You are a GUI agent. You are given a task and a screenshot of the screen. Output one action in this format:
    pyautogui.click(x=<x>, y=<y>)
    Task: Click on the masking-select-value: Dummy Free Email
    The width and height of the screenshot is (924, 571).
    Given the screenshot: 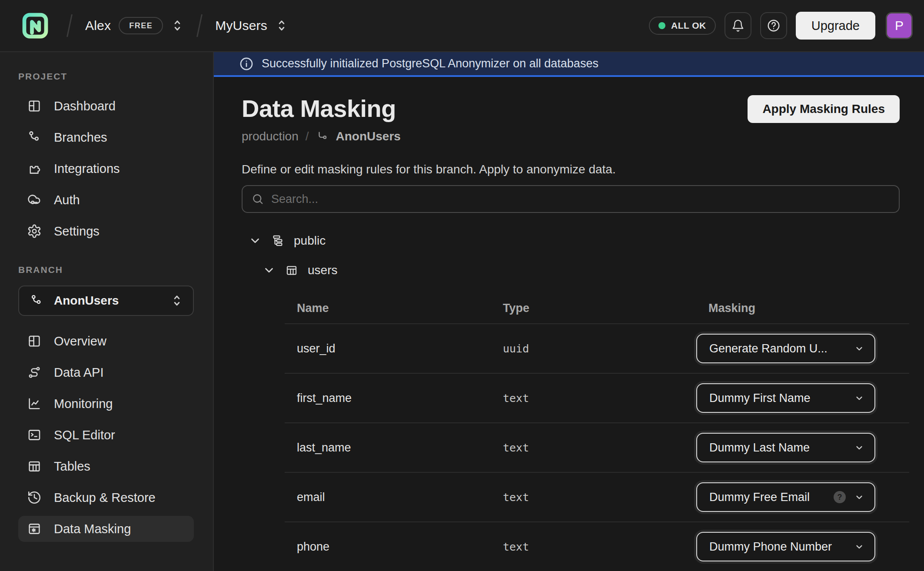 What is the action you would take?
    pyautogui.click(x=771, y=497)
    